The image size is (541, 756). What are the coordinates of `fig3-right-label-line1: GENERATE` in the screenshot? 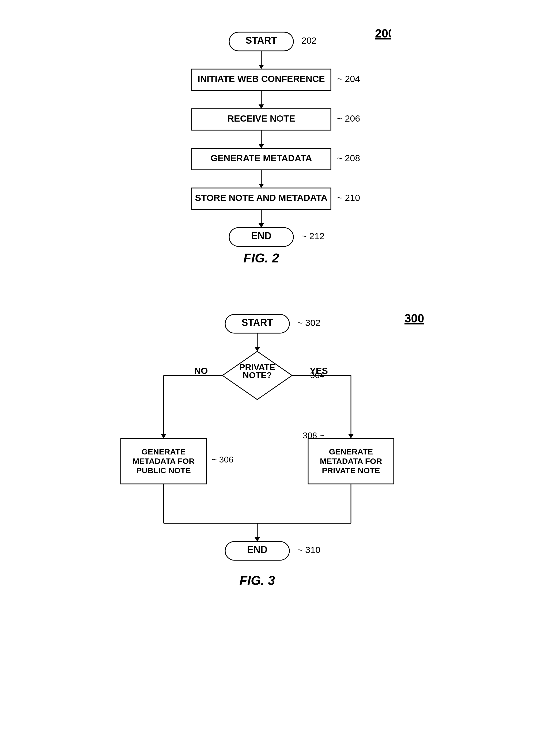 It's located at (351, 452).